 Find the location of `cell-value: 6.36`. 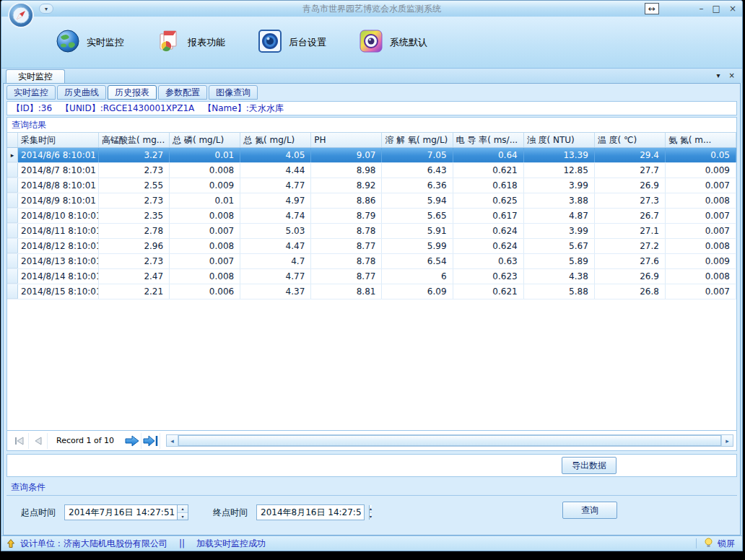

cell-value: 6.36 is located at coordinates (417, 185).